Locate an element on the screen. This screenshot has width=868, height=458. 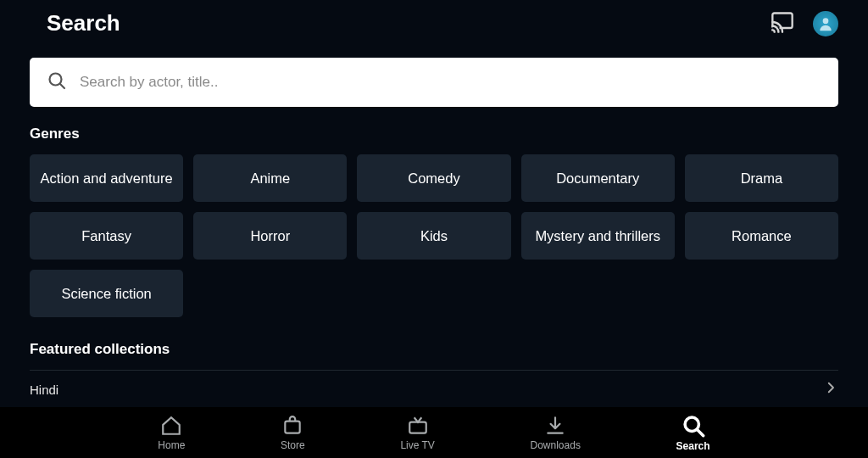
nav-label: Live TV is located at coordinates (417, 445).